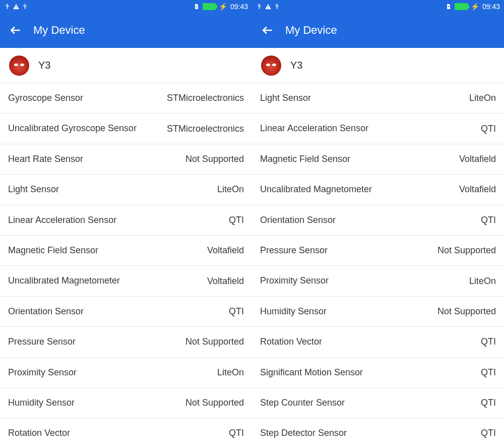  I want to click on sensor-label: Step Counter Sensor, so click(302, 403).